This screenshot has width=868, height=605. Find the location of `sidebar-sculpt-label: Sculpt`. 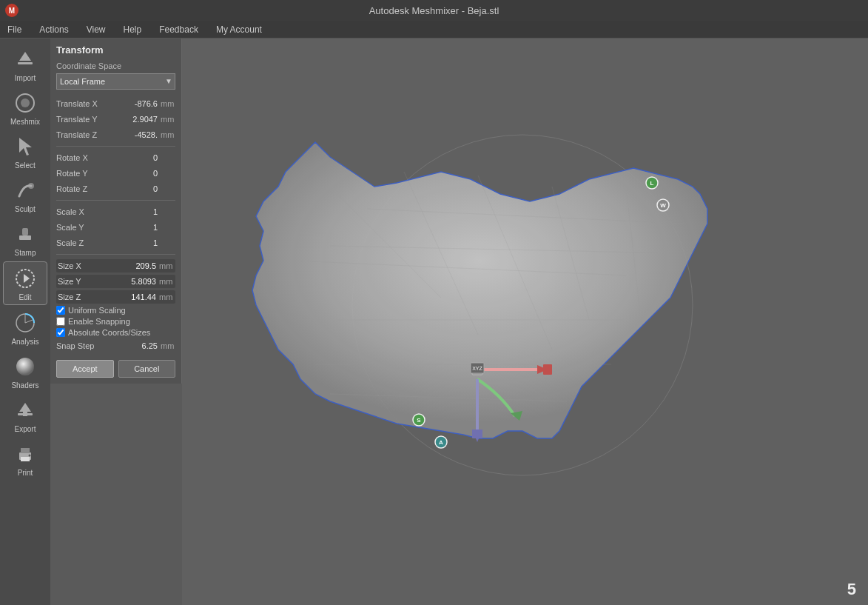

sidebar-sculpt-label: Sculpt is located at coordinates (25, 209).